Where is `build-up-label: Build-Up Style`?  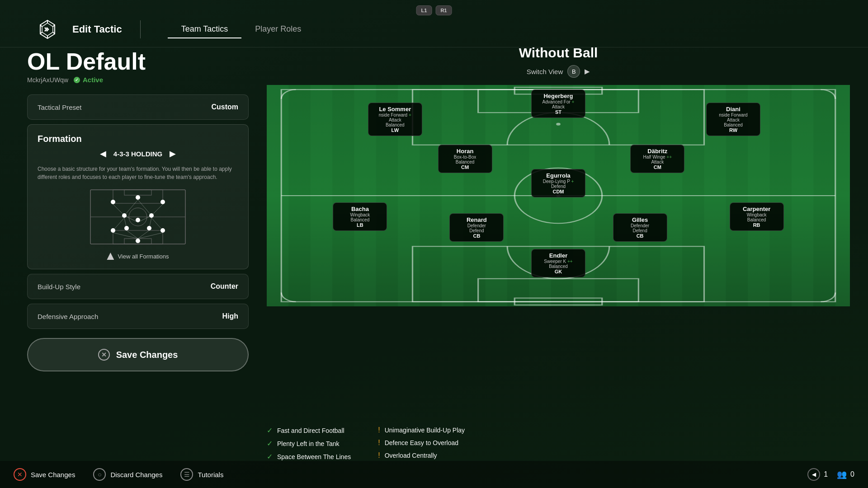
build-up-label: Build-Up Style is located at coordinates (59, 286).